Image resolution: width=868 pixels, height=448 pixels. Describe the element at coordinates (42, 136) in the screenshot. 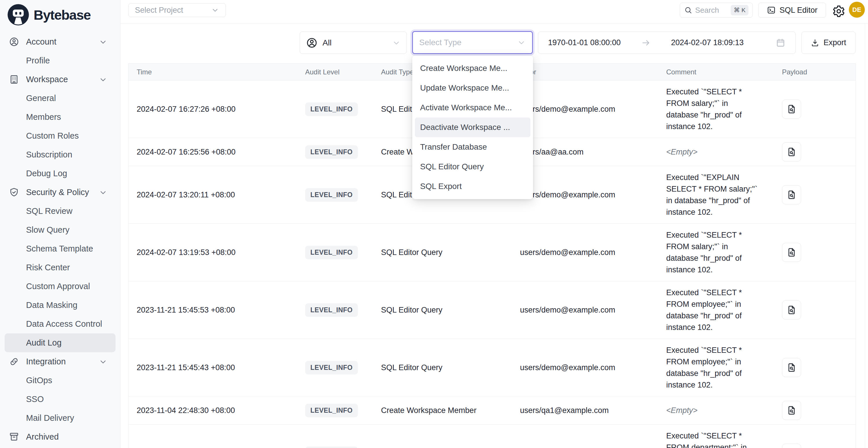

I see `sidebar-item-label: Custom Roles` at that location.